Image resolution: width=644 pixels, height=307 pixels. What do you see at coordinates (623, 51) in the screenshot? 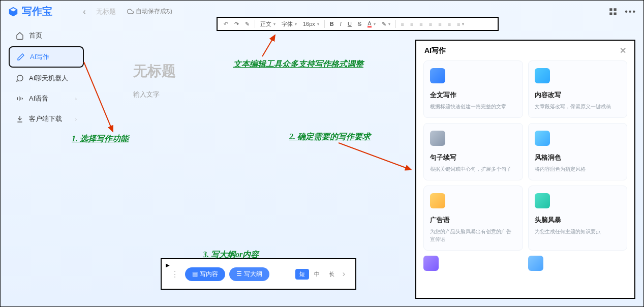
I see `close-button: ✕` at bounding box center [623, 51].